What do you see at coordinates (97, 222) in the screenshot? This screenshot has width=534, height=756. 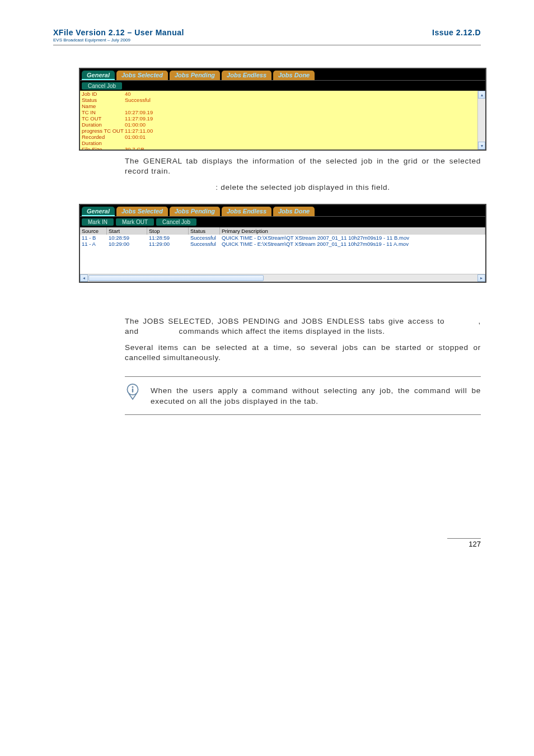 I see `mark-in-button: Mark IN` at bounding box center [97, 222].